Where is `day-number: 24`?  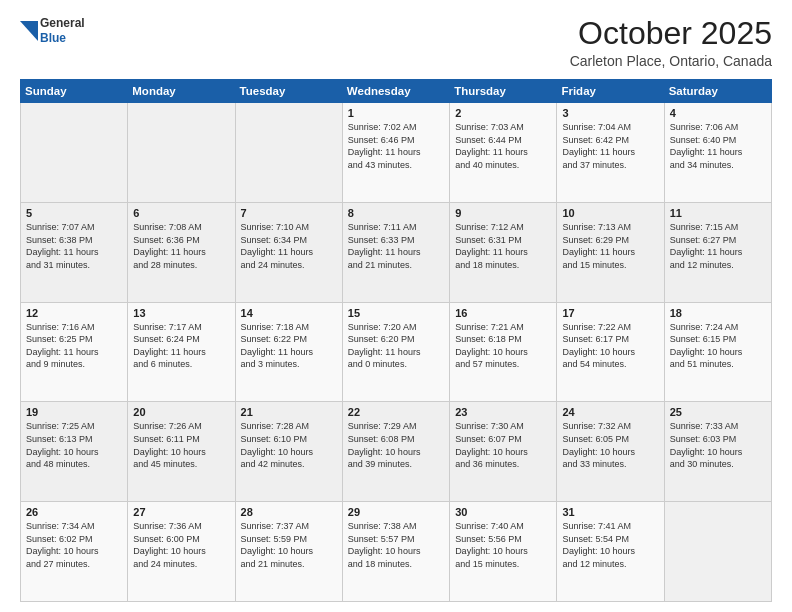 day-number: 24 is located at coordinates (610, 412).